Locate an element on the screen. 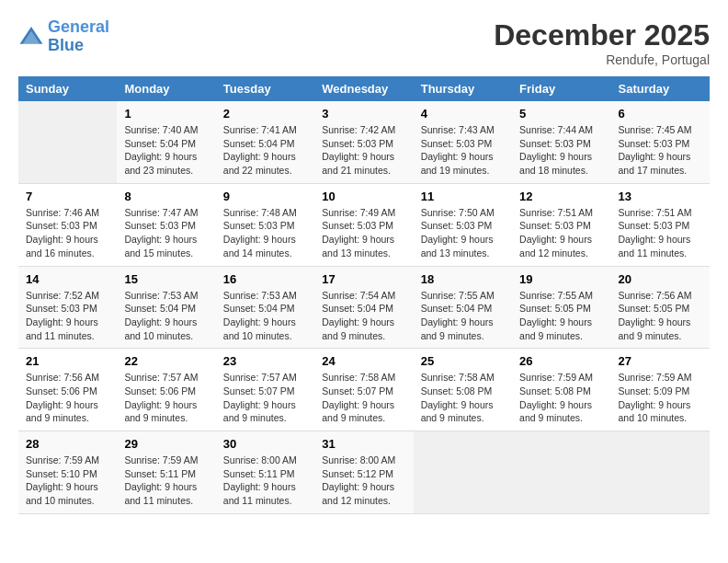 Image resolution: width=728 pixels, height=563 pixels. calendar-cell: 31Sunrise: 8:00 AM Sunset: 5:12 PM Dayli… is located at coordinates (364, 473).